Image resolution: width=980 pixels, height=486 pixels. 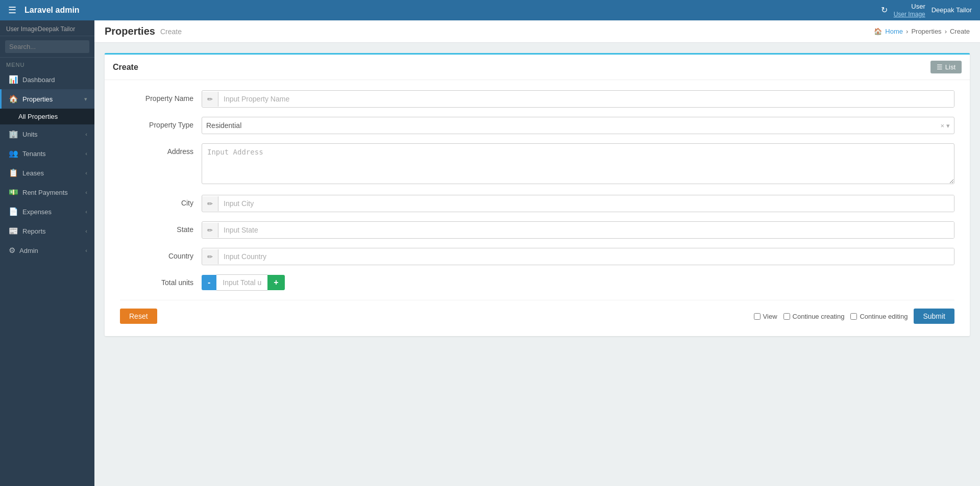 I want to click on sidebar-item-expenses: 📄 Expenses ‹, so click(x=47, y=212).